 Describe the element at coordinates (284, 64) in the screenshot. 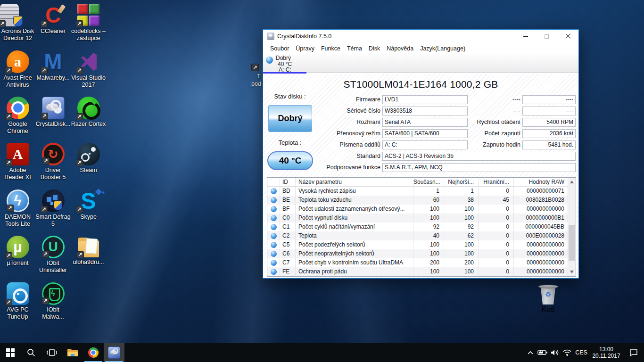

I see `disk-selector-tab: Dobrý 40 °C A: C:` at that location.